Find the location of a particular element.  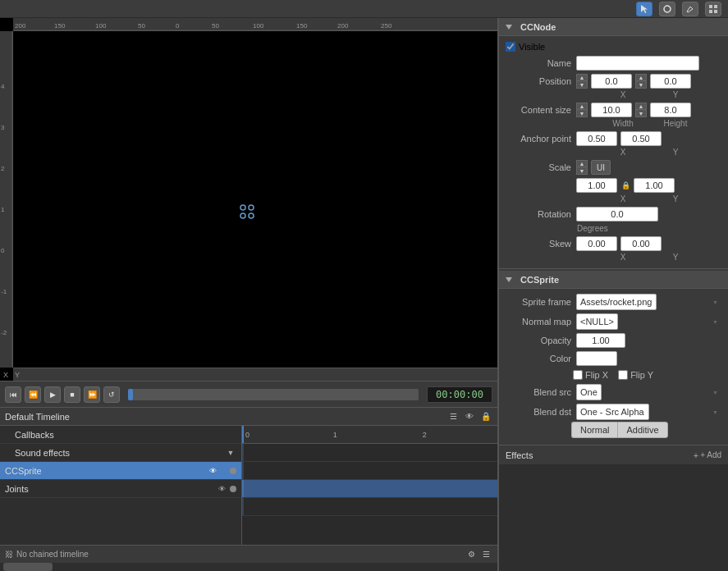

pos-y-up: ▲ is located at coordinates (641, 77).